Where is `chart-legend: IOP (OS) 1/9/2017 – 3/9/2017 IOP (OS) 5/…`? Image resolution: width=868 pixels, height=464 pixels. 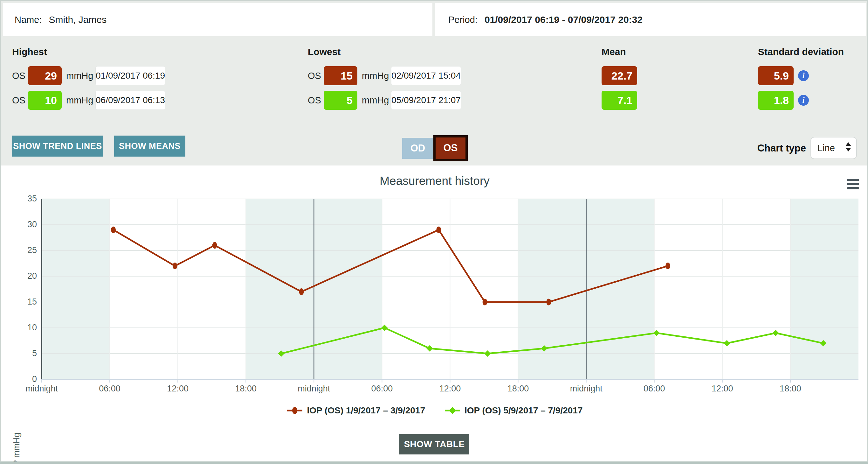
chart-legend: IOP (OS) 1/9/2017 – 3/9/2017 IOP (OS) 5/… is located at coordinates (434, 411).